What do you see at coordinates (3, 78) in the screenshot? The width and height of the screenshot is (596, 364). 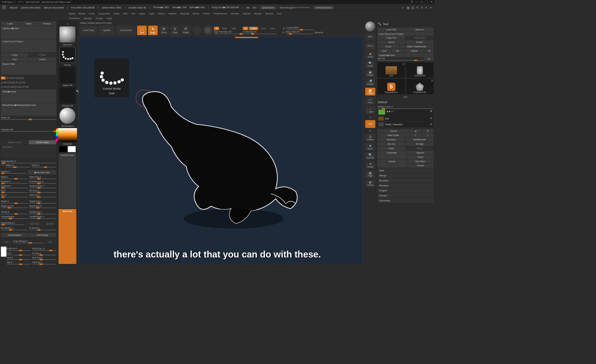 I see `filter-f1: F1` at bounding box center [3, 78].